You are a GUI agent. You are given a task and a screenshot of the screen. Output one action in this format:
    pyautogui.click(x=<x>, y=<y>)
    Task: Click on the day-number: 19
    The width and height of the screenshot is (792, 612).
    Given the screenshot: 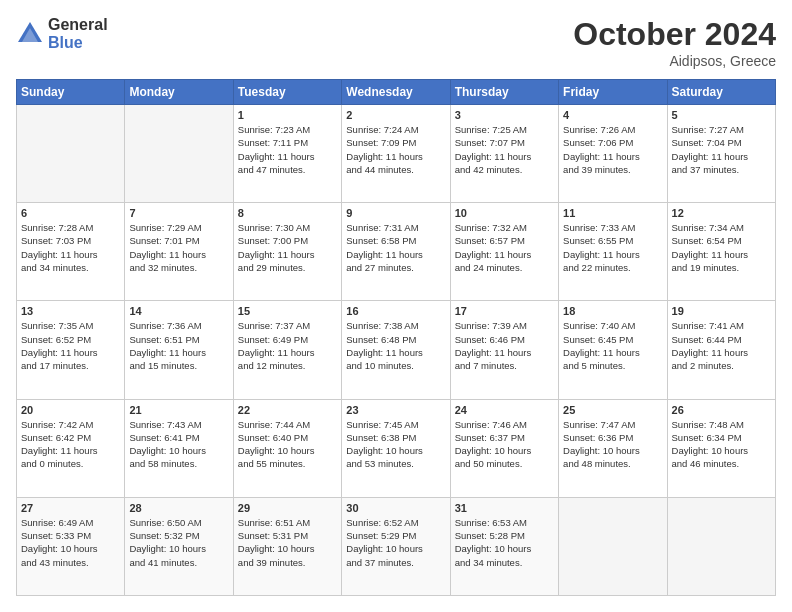 What is the action you would take?
    pyautogui.click(x=722, y=311)
    